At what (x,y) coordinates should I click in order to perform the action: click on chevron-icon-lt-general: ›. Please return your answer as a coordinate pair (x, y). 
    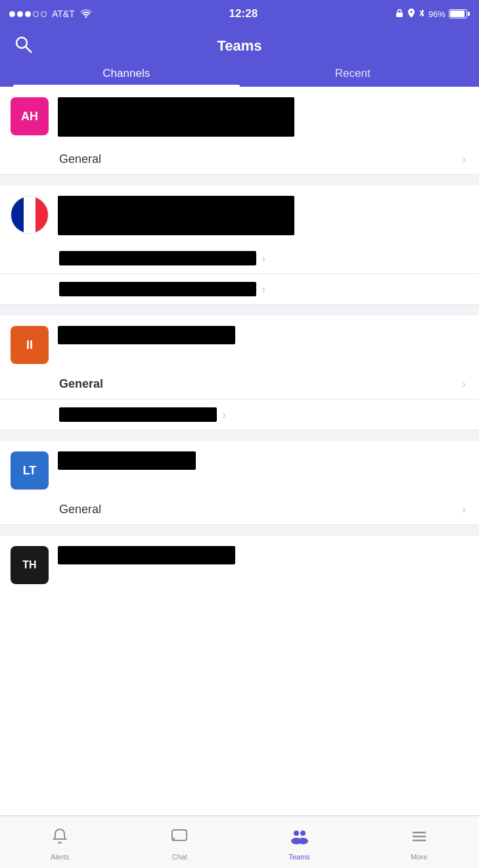
    Looking at the image, I should click on (464, 510).